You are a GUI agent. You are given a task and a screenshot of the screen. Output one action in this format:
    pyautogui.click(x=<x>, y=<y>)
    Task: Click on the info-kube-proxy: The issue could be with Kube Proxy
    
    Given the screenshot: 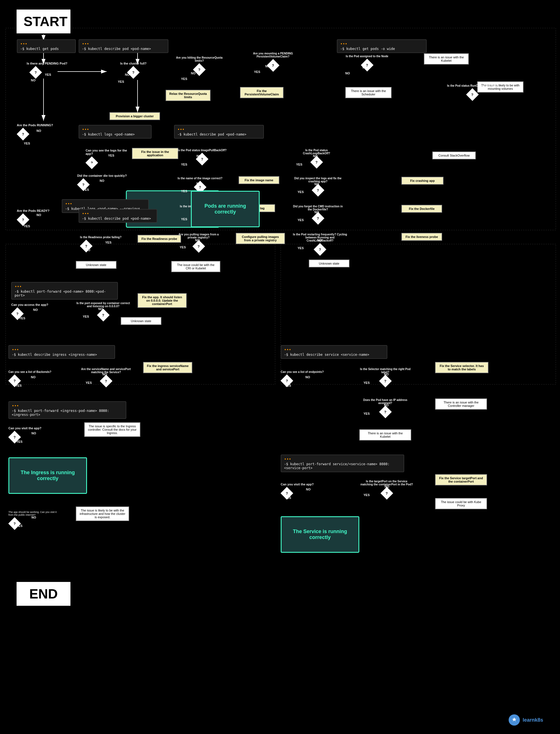 What is the action you would take?
    pyautogui.click(x=461, y=504)
    